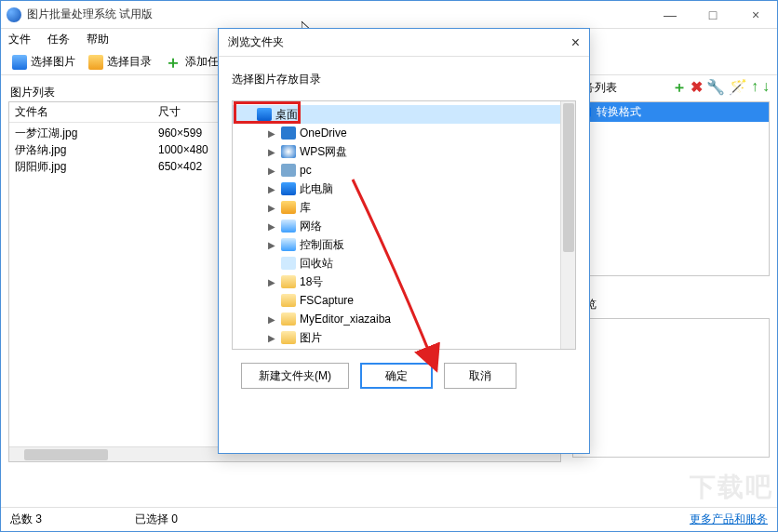 Image resolution: width=778 pixels, height=532 pixels. What do you see at coordinates (671, 388) in the screenshot?
I see `preview-box` at bounding box center [671, 388].